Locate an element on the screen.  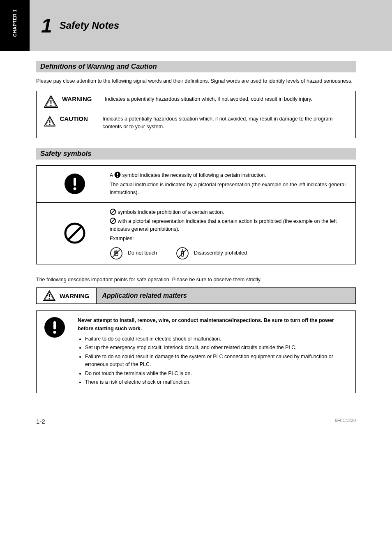
prohibit-detail: with a pictorial representation indicate… is located at coordinates (223, 225).